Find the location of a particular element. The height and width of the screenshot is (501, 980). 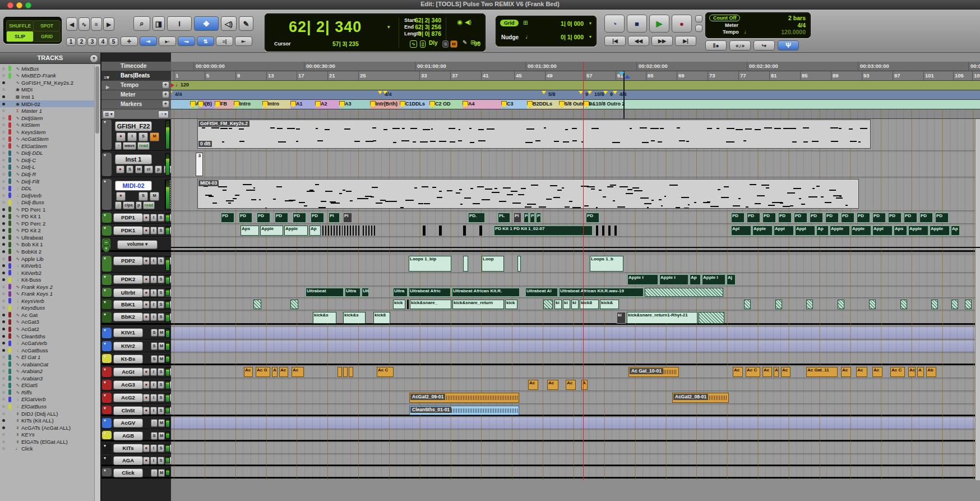

marker-label: A2 is located at coordinates (324, 104).